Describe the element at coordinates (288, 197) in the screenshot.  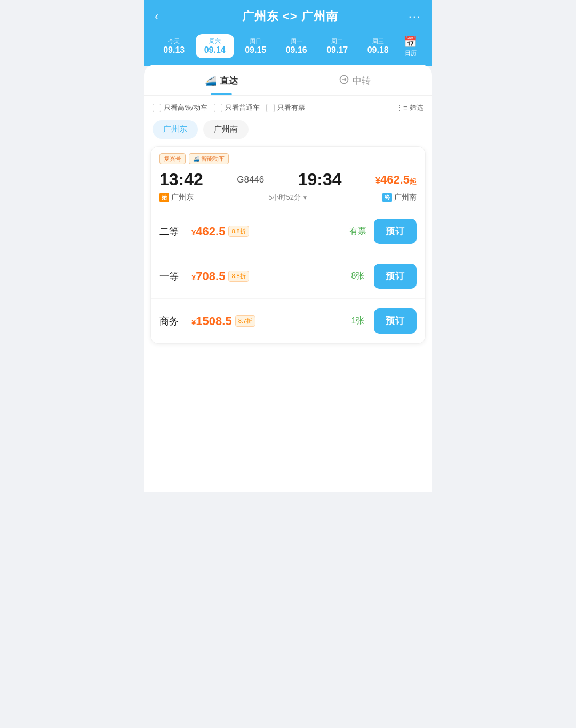
I see `duration-info: 5小时52分 ▼` at that location.